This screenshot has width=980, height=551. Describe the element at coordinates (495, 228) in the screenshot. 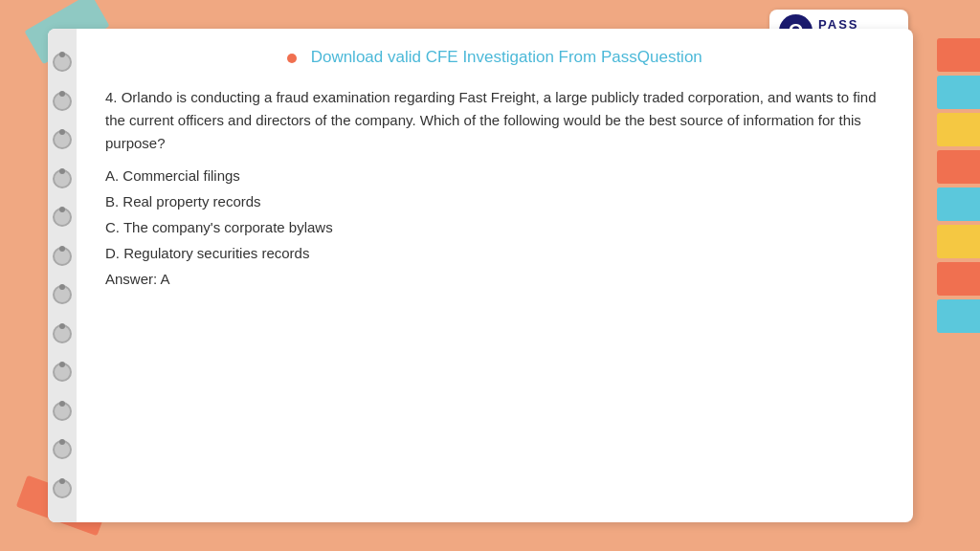

I see `option-c: C. The company's corporate bylaws` at that location.